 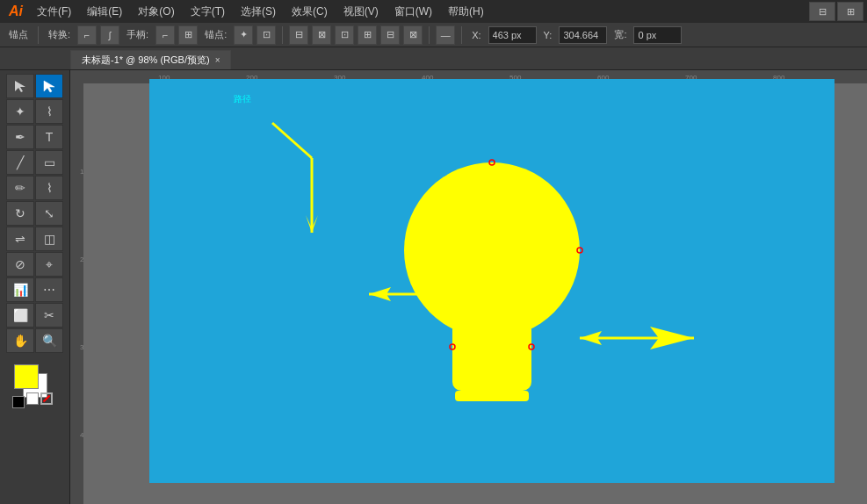 What do you see at coordinates (49, 341) in the screenshot?
I see `zoom-tool: 🔍` at bounding box center [49, 341].